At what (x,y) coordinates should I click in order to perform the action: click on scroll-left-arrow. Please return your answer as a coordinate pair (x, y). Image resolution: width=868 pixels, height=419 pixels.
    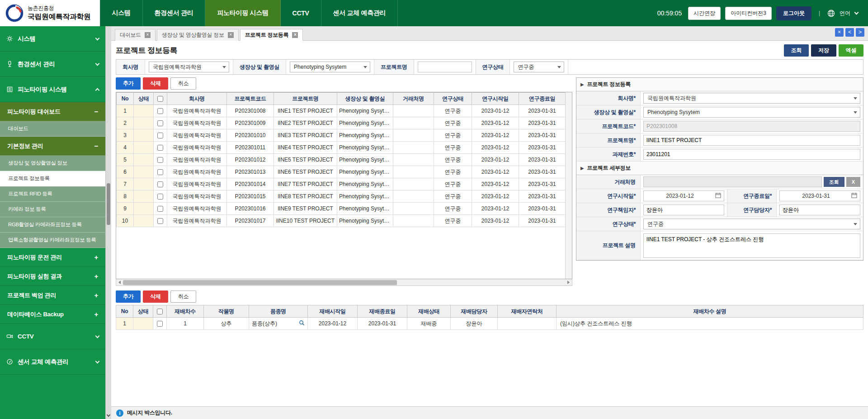
    Looking at the image, I should click on (119, 282).